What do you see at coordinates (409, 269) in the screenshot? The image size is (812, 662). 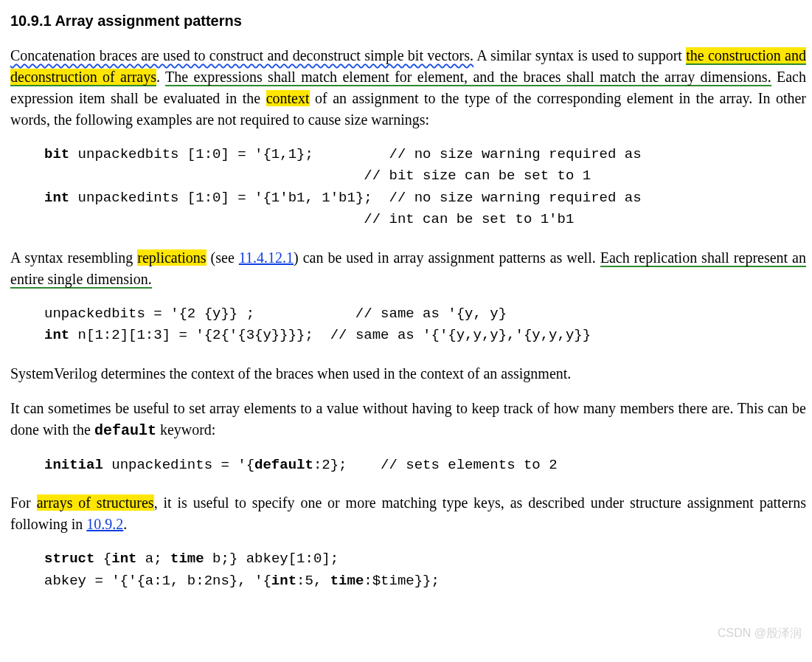 I see `replications-paragraph: A syntax resembling replications (see 11…` at bounding box center [409, 269].